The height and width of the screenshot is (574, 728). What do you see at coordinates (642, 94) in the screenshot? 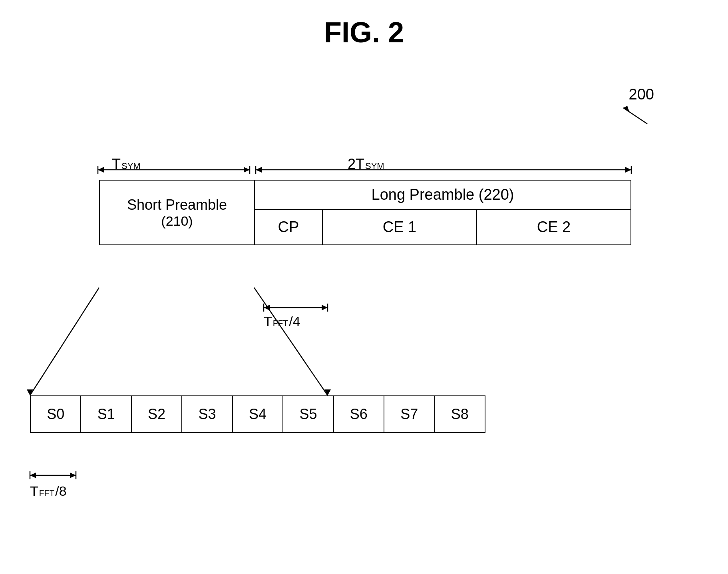
I see `ref-number-200: 200` at bounding box center [642, 94].